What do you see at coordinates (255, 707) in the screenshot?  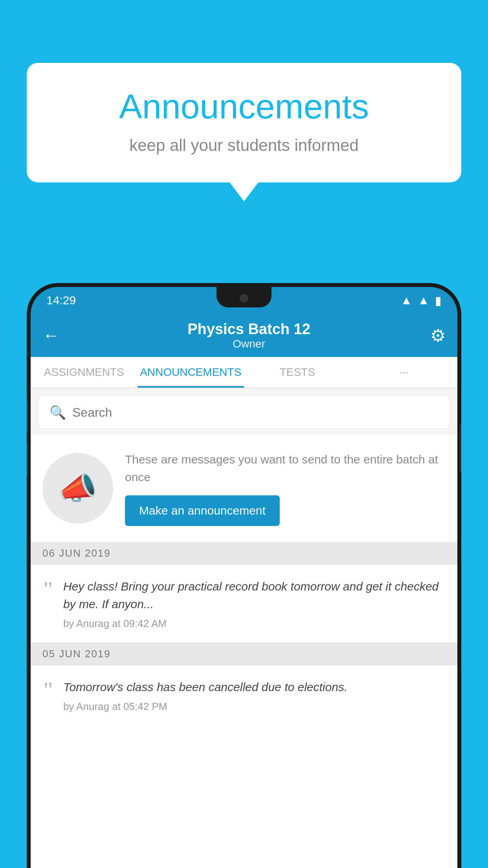 I see `message-author-2: by Anurag at 05:42 PM` at bounding box center [255, 707].